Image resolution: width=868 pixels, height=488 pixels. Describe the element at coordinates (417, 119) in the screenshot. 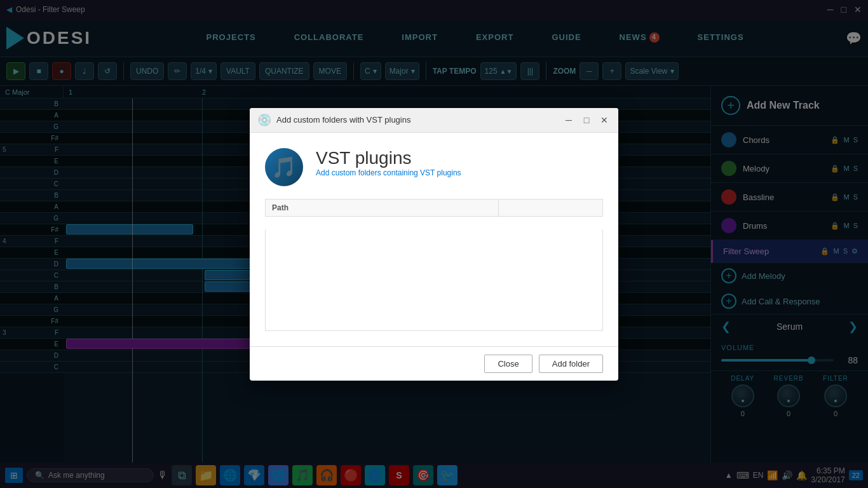

I see `modal-title: Add custom folders with VST plugins` at that location.